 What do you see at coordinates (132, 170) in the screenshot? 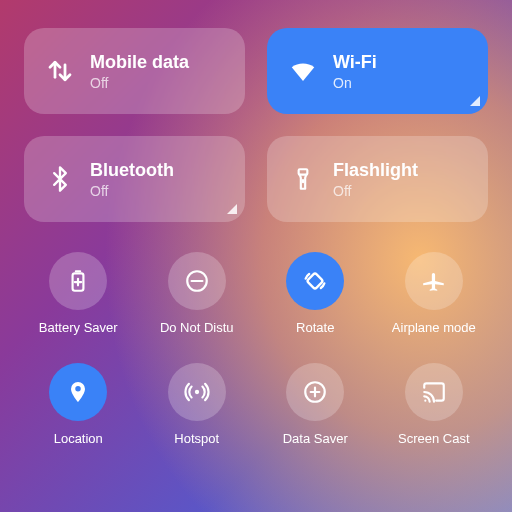
I see `tile-title: Bluetooth` at bounding box center [132, 170].